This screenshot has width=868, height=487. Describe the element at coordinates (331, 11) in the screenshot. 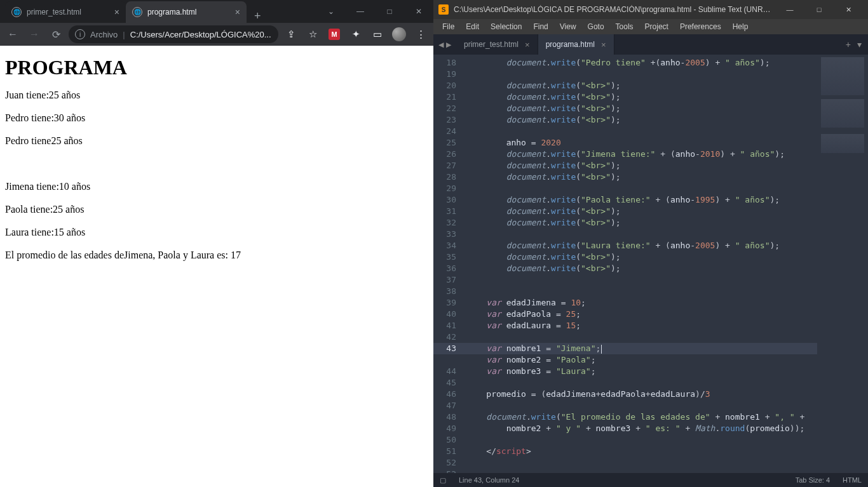

I see `chrome-dropdown-icon: ⌄` at that location.